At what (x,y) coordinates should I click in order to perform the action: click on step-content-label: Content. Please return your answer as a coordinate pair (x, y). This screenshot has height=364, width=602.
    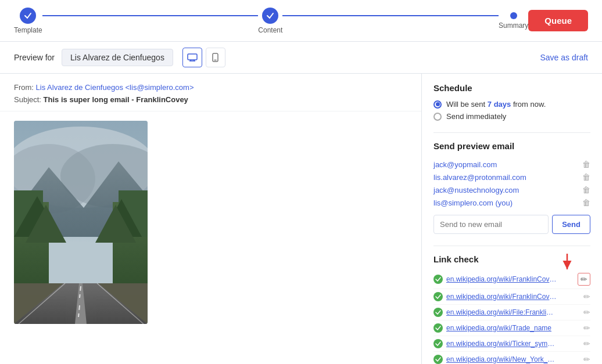
    Looking at the image, I should click on (270, 30).